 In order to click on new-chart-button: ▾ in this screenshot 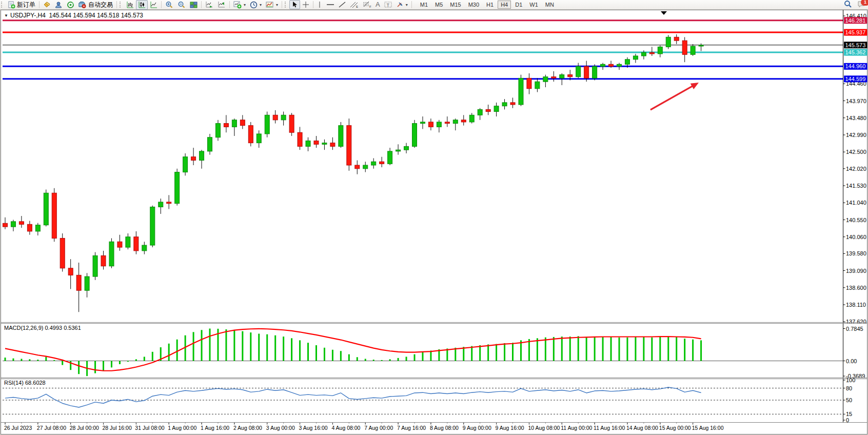, I will do `click(240, 5)`.